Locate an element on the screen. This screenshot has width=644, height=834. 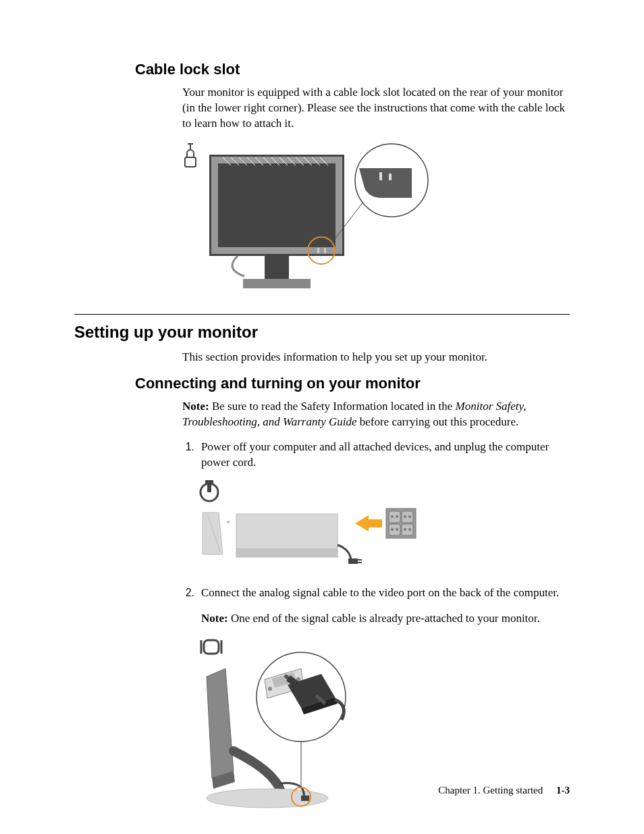
heading-setting-up: Setting up your monitor is located at coordinates (322, 332).